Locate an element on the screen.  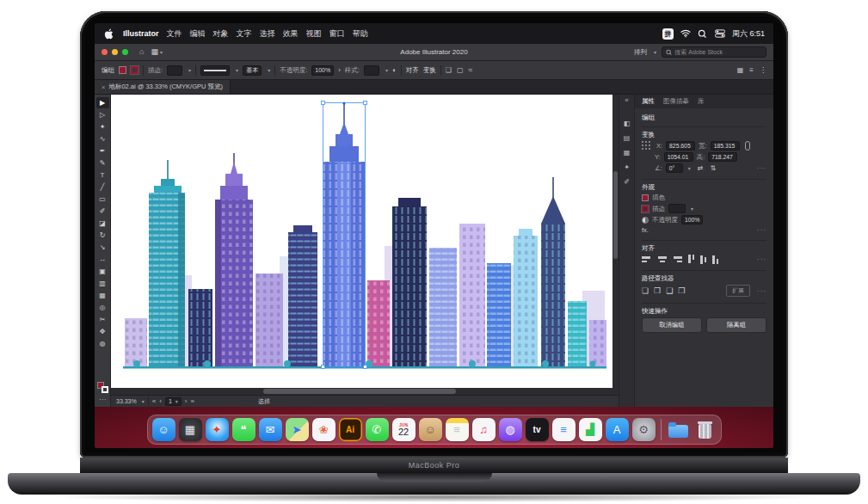
dock-finder: ☺ is located at coordinates (163, 430).